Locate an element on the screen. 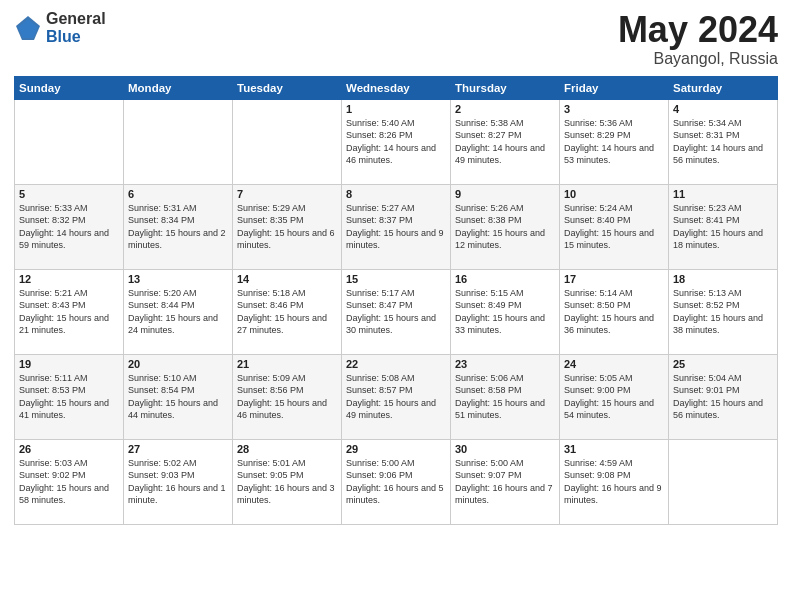 The image size is (792, 612). calendar-cell: 11Sunrise: 5:23 AM Sunset: 8:41 PM Dayli… is located at coordinates (724, 226).